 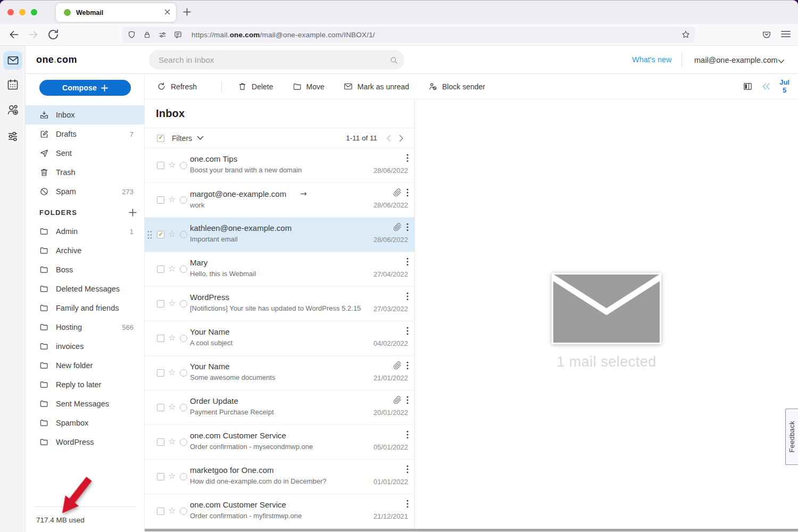 I want to click on menu-hamburger-icon, so click(x=786, y=34).